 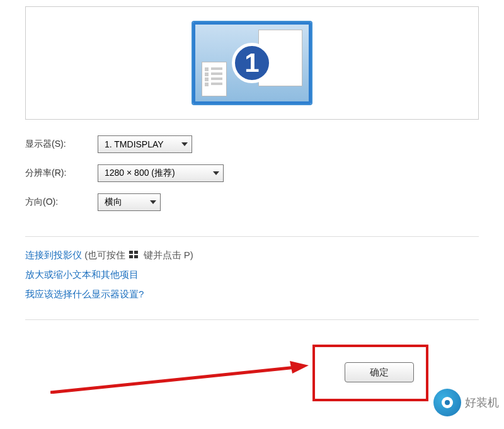 I want to click on orientation-dropdown-value: 横向, so click(x=113, y=202).